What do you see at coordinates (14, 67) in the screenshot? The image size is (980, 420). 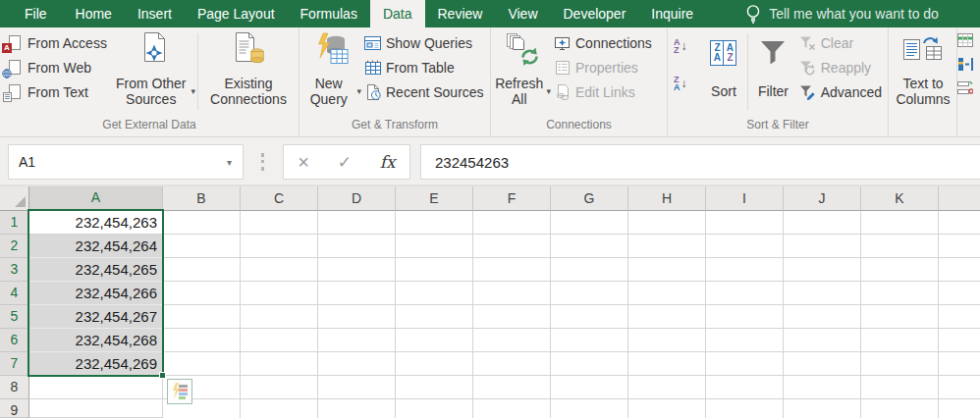 I see `from-web-icon` at bounding box center [14, 67].